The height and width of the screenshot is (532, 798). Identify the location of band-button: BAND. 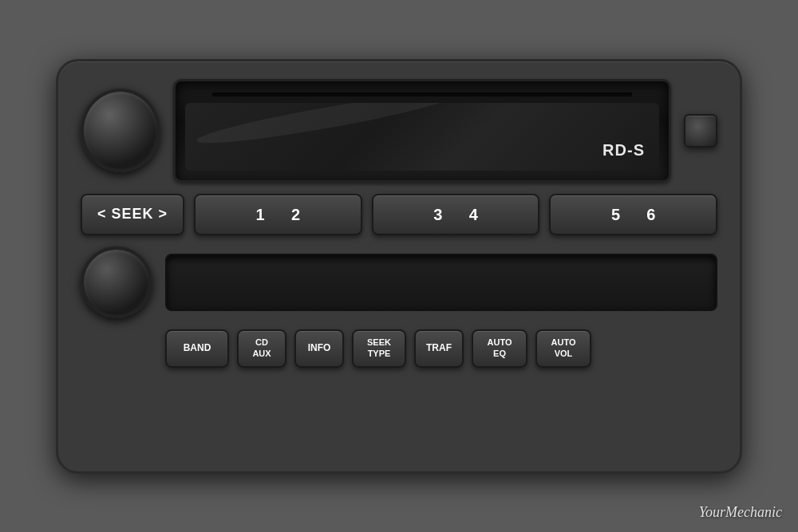
(197, 349).